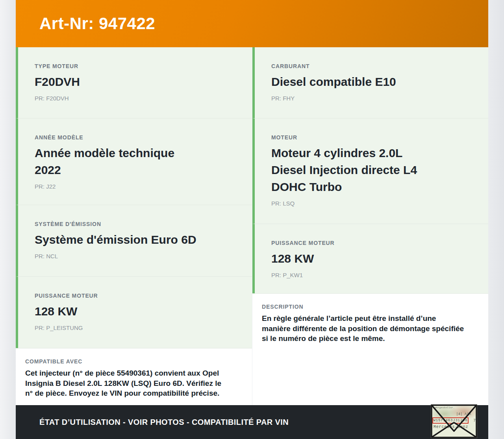 This screenshot has height=439, width=504. Describe the element at coordinates (370, 258) in the screenshot. I see `spec-card-puissance-moteur-right: PUISSANCE MOTEUR 128 KW PR: P_KW1` at that location.